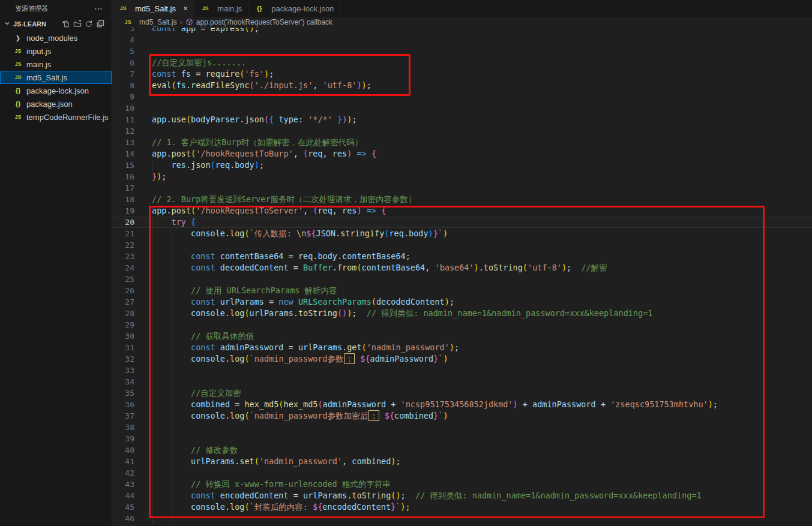 The image size is (812, 526). I want to click on code-line: 23 const contentBase64 = req.body.conten…, so click(462, 257).